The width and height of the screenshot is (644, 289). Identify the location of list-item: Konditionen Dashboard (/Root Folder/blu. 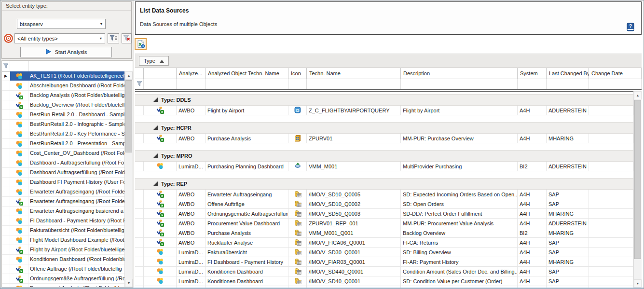
(63, 260).